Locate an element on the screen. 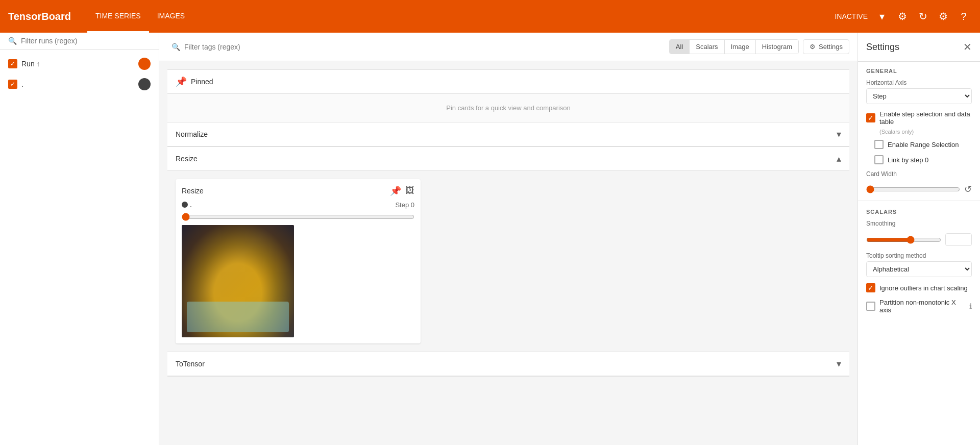 The width and height of the screenshot is (980, 445). runs-filter-input is located at coordinates (86, 41).